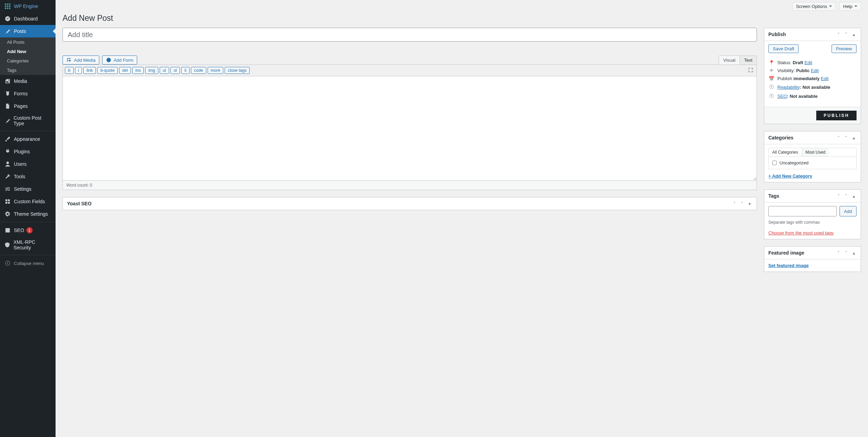 The image size is (868, 437). I want to click on posts-submenu: All Posts Add New Categories Tags, so click(28, 56).